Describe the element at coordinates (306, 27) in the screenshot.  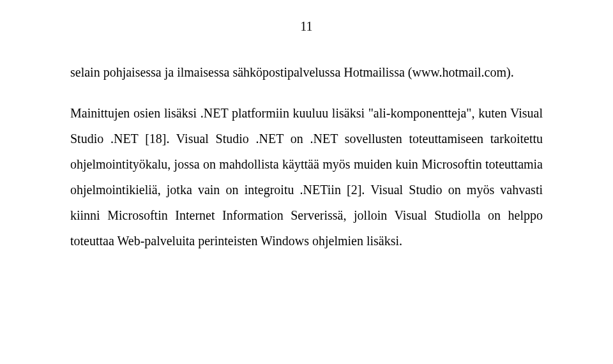
I see `page-number: 11` at that location.